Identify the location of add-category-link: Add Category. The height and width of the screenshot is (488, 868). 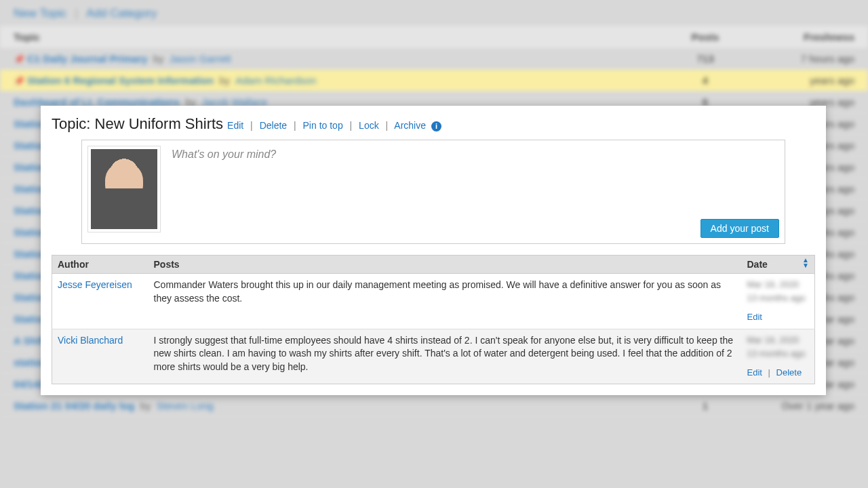
(121, 14).